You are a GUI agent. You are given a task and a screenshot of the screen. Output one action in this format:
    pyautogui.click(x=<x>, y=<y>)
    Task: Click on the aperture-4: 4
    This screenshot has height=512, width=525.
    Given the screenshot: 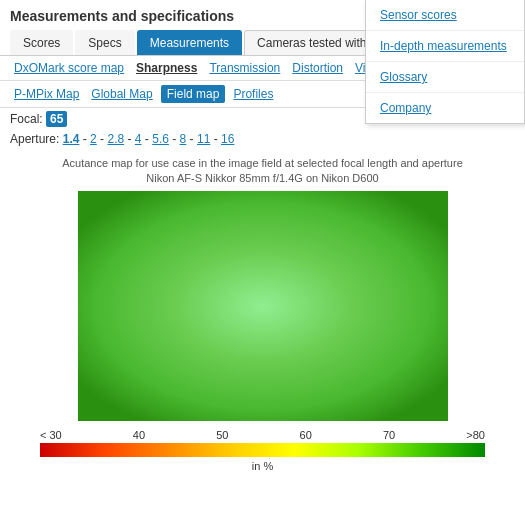 What is the action you would take?
    pyautogui.click(x=138, y=139)
    